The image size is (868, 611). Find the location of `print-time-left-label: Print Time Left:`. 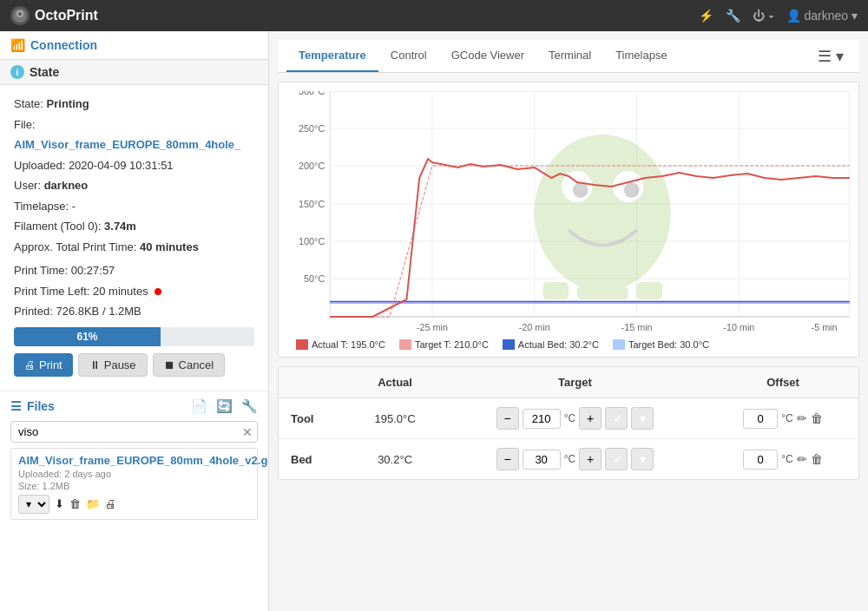

print-time-left-label: Print Time Left: is located at coordinates (54, 292).